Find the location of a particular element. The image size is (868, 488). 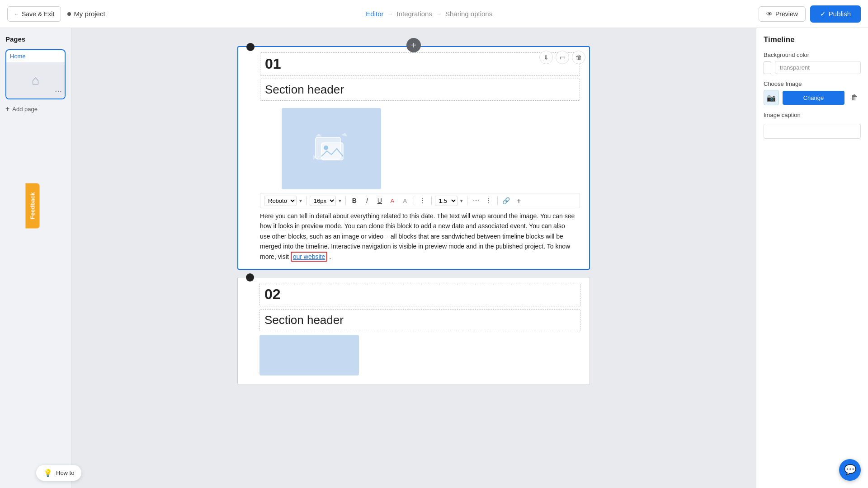

choose-image-label: Choose Image is located at coordinates (812, 84).